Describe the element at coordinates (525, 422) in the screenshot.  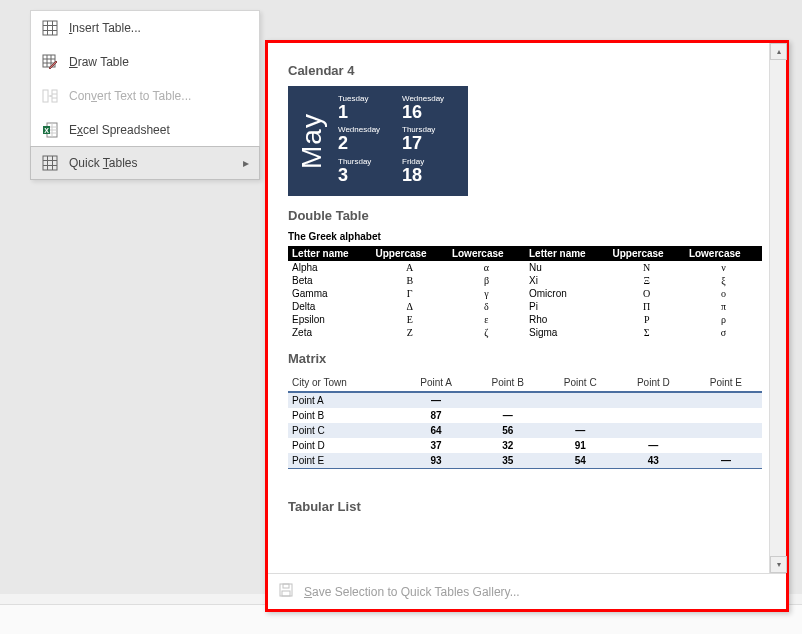
I see `gallery-item-matrix: City or TownPoint APoint BPoint CPoint D…` at that location.